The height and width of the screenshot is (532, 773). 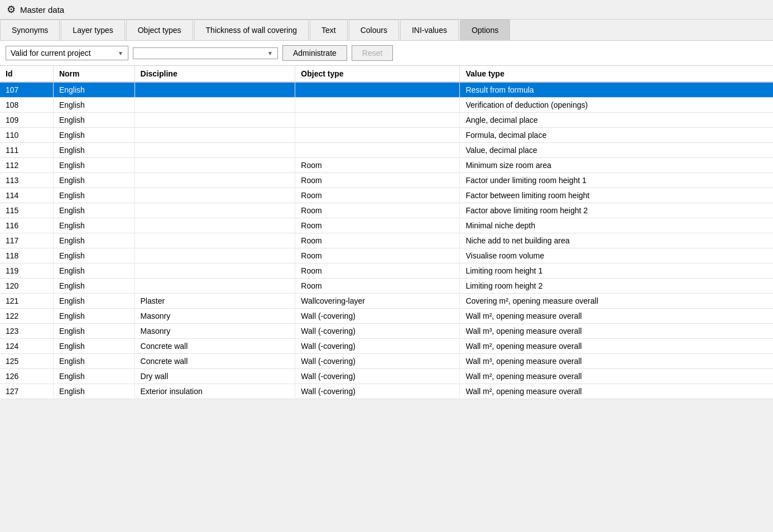 What do you see at coordinates (27, 226) in the screenshot?
I see `cell-id: 116` at bounding box center [27, 226].